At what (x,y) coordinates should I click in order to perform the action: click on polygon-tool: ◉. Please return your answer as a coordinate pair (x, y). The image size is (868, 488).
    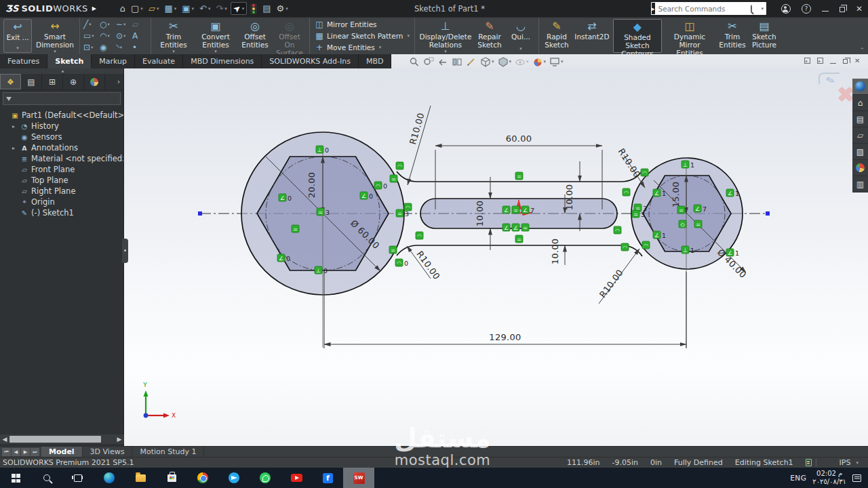
    Looking at the image, I should click on (107, 47).